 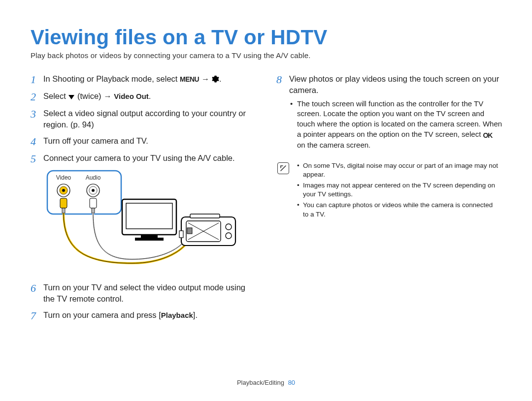 I want to click on step-body: Select a video signal output according t…, so click(x=150, y=119).